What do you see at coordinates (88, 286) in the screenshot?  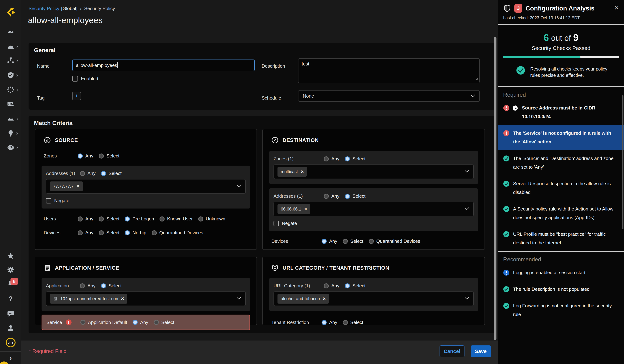 I see `radio-application-any: Any` at bounding box center [88, 286].